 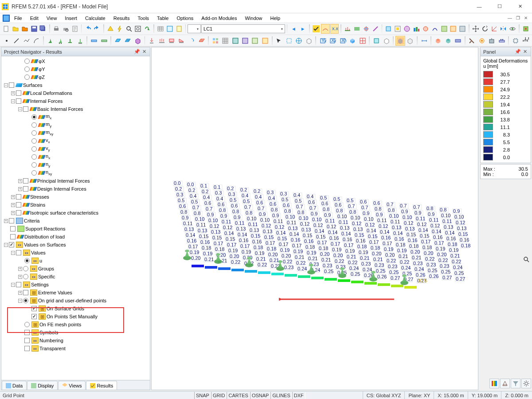 What do you see at coordinates (279, 41) in the screenshot?
I see `sel1-icon` at bounding box center [279, 41].